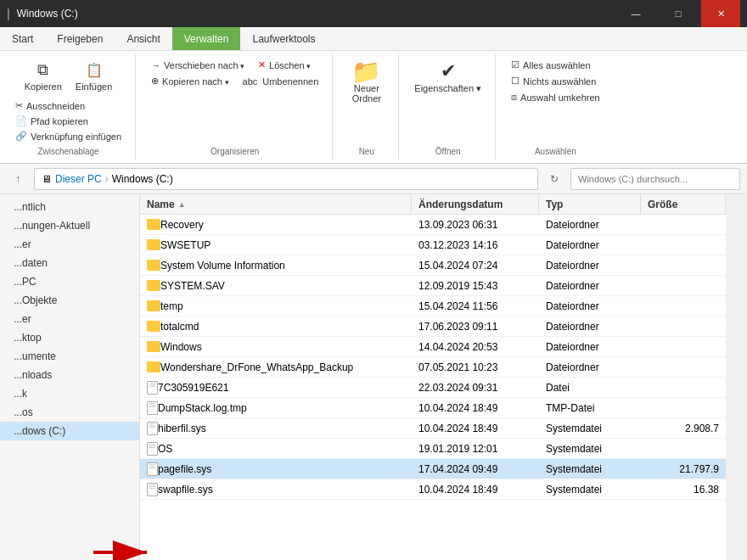 This screenshot has height=560, width=747. I want to click on file-name: pagefile.sys, so click(185, 469).